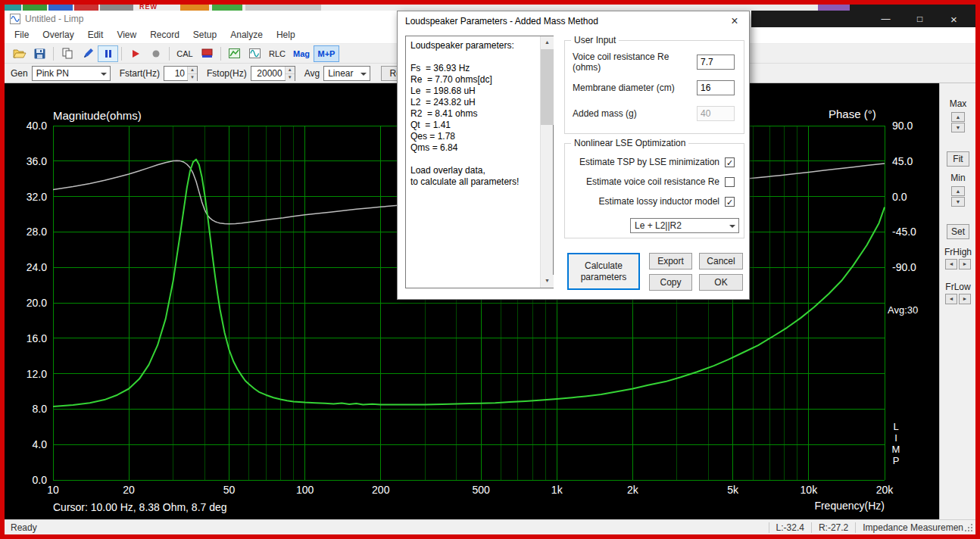 This screenshot has height=539, width=980. What do you see at coordinates (95, 35) in the screenshot?
I see `menu-item-edit: Edit` at bounding box center [95, 35].